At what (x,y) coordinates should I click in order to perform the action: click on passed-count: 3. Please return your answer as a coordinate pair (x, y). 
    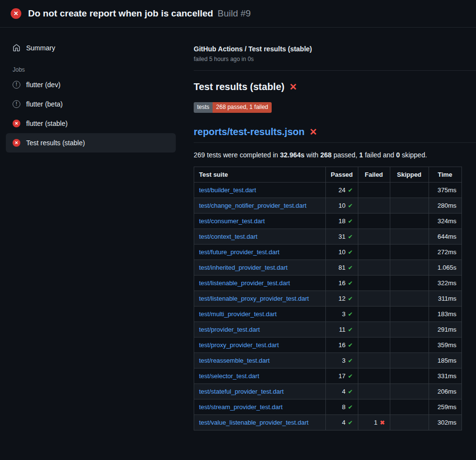
    Looking at the image, I should click on (344, 314).